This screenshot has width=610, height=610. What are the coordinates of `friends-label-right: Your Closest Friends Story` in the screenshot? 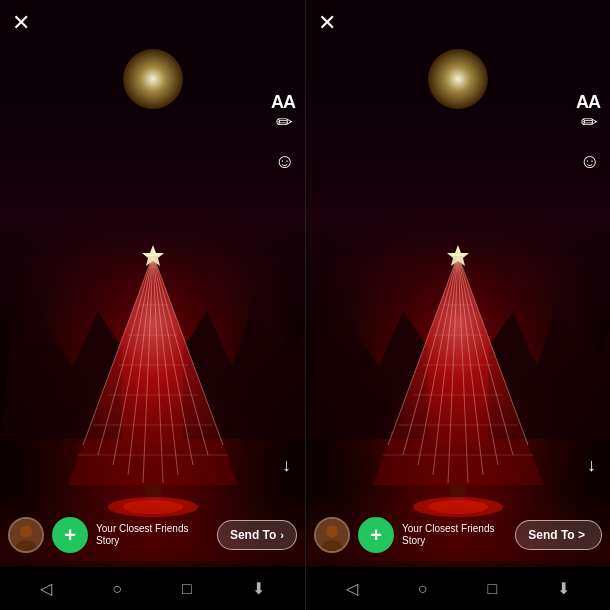 It's located at (454, 535).